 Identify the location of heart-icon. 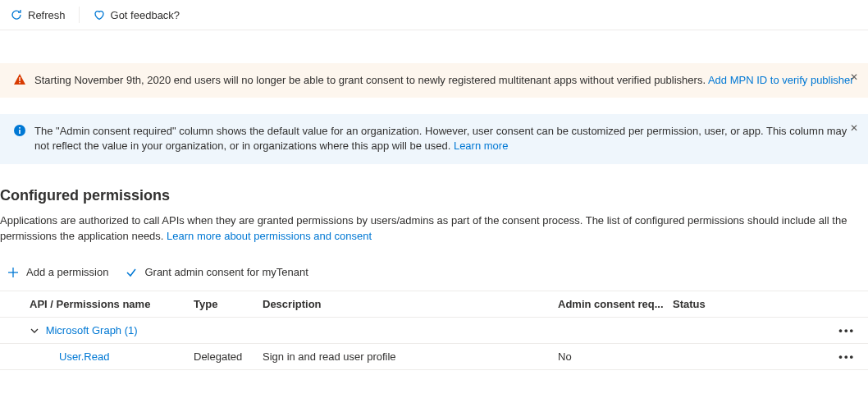
(99, 15).